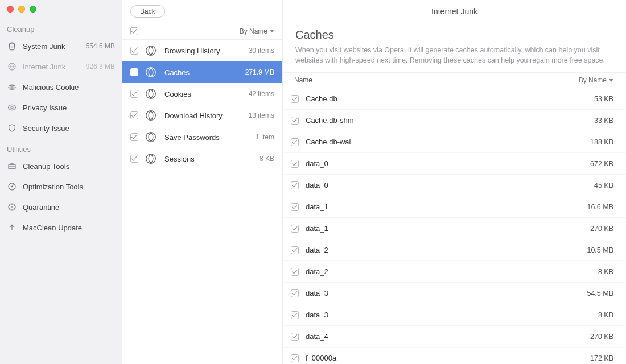  Describe the element at coordinates (203, 137) in the screenshot. I see `category-item: Save Passwords1 item` at that location.